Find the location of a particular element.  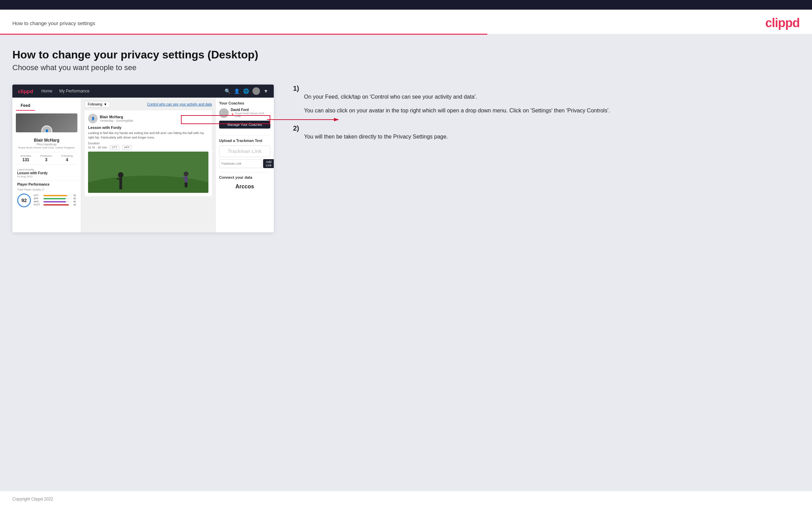

coaches-section-title: Your Coaches is located at coordinates (245, 103).